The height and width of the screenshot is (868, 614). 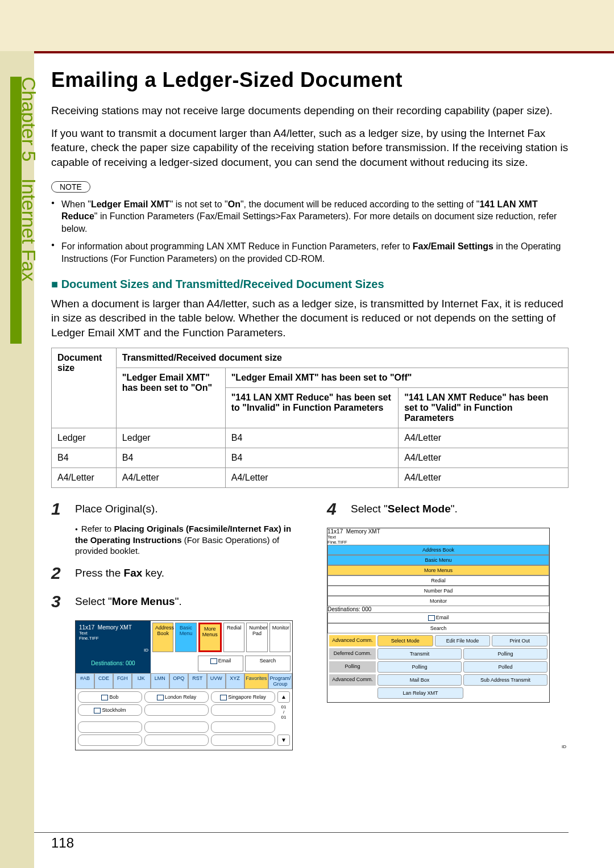 I want to click on footer-rule, so click(x=301, y=833).